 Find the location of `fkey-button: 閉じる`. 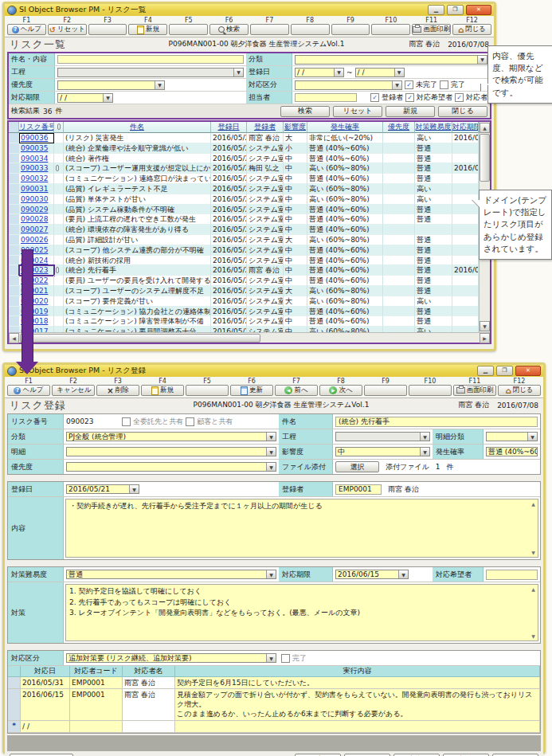

fkey-button: 閉じる is located at coordinates (519, 390).